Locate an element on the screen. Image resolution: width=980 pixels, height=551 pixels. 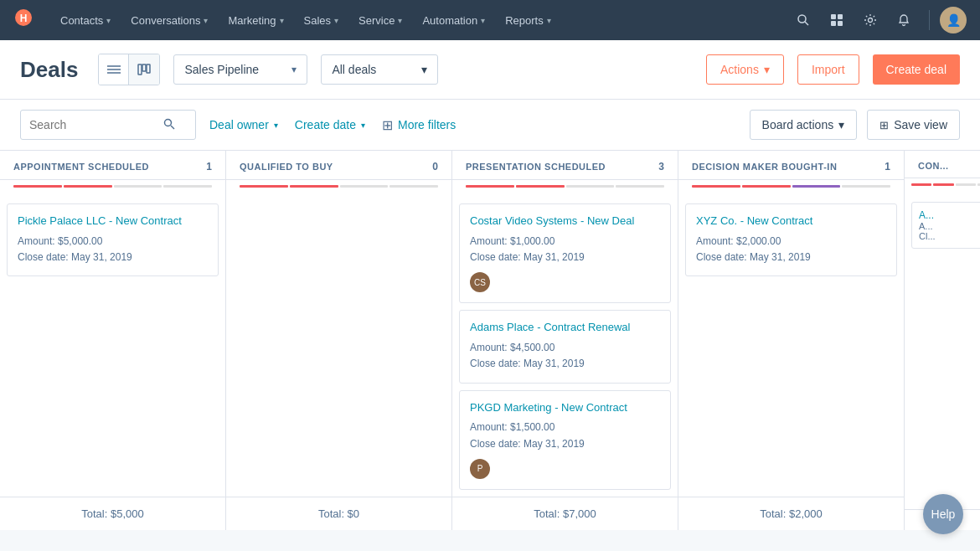
pipeline-chevron-icon: ▾ is located at coordinates (294, 70).